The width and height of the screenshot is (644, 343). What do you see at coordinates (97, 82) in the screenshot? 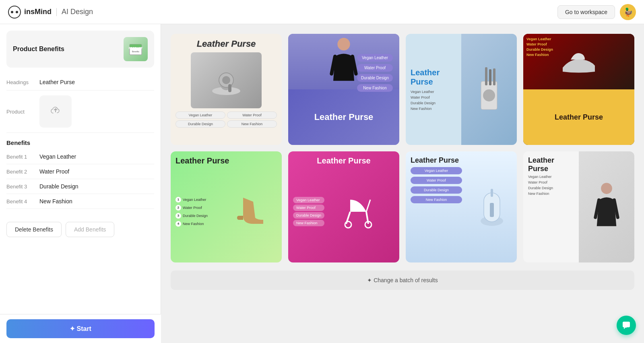
I see `headings-value: Leather Purse` at bounding box center [97, 82].